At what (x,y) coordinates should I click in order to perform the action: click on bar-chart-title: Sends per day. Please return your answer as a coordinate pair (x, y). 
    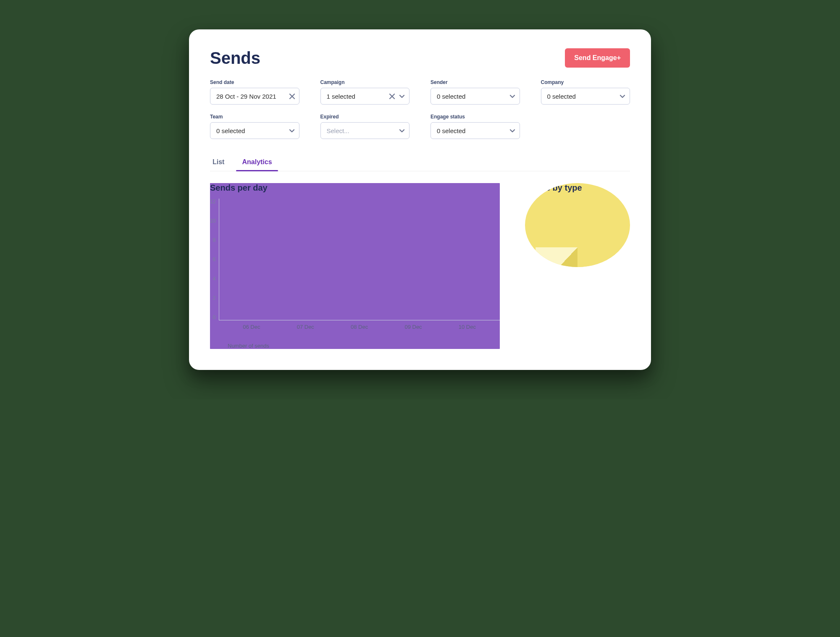
    Looking at the image, I should click on (355, 188).